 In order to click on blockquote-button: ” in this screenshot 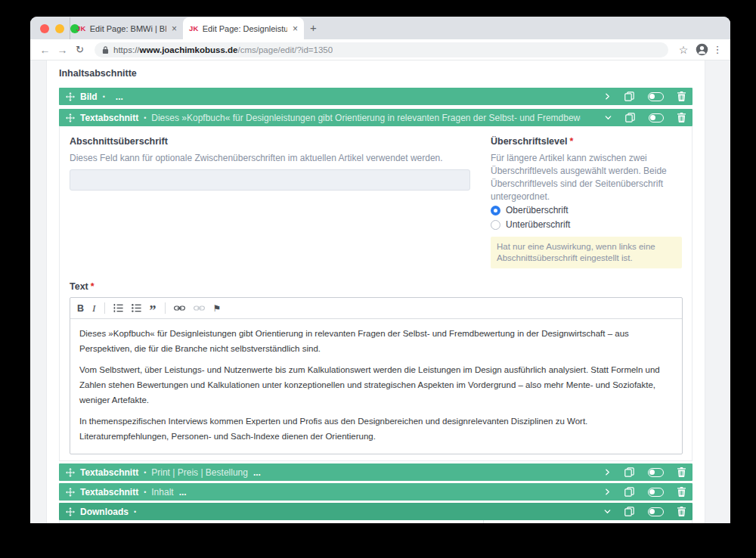, I will do `click(153, 308)`.